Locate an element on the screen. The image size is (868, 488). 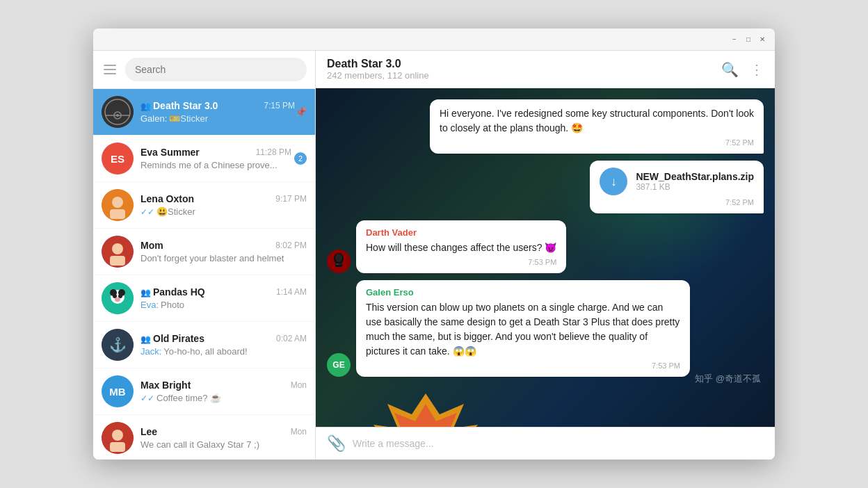
sticker-image is located at coordinates (426, 407).